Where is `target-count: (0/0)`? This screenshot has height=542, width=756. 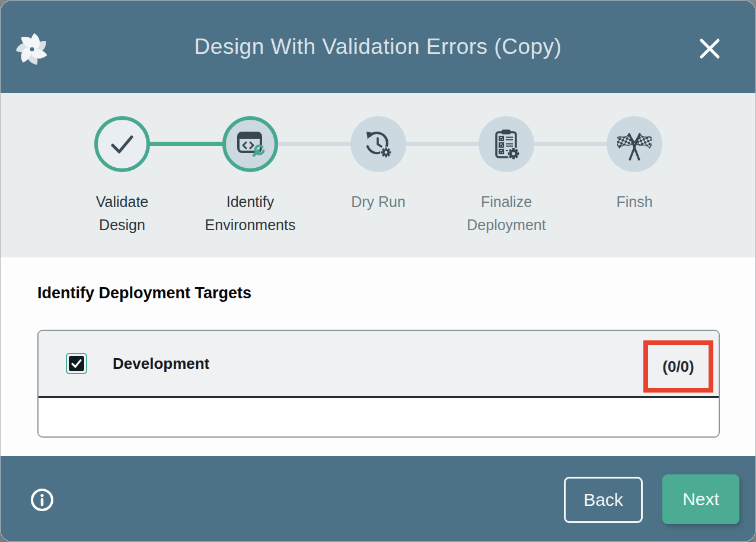 target-count: (0/0) is located at coordinates (678, 366).